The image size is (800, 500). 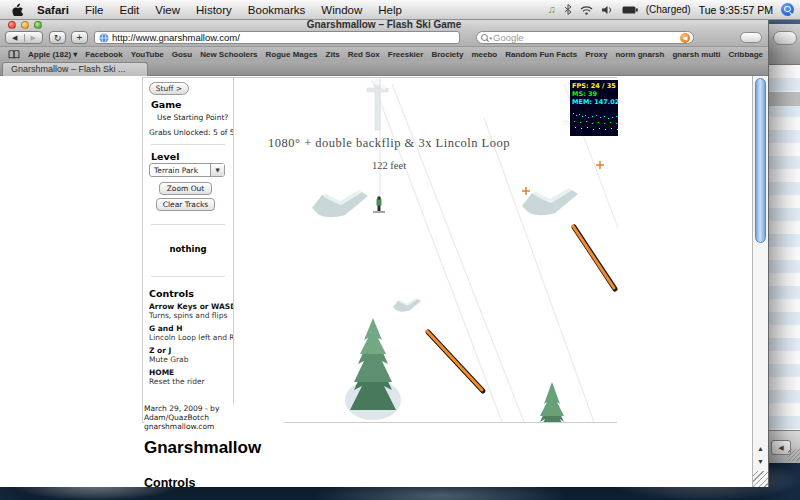 I want to click on game-footer-credit: March 29, 2009 - by Adam/QuazBotch, so click(x=214, y=413).